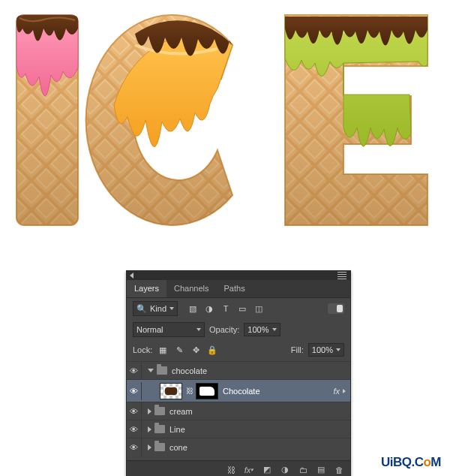 This screenshot has width=450, height=476. I want to click on layer-name: Chocolate, so click(242, 391).